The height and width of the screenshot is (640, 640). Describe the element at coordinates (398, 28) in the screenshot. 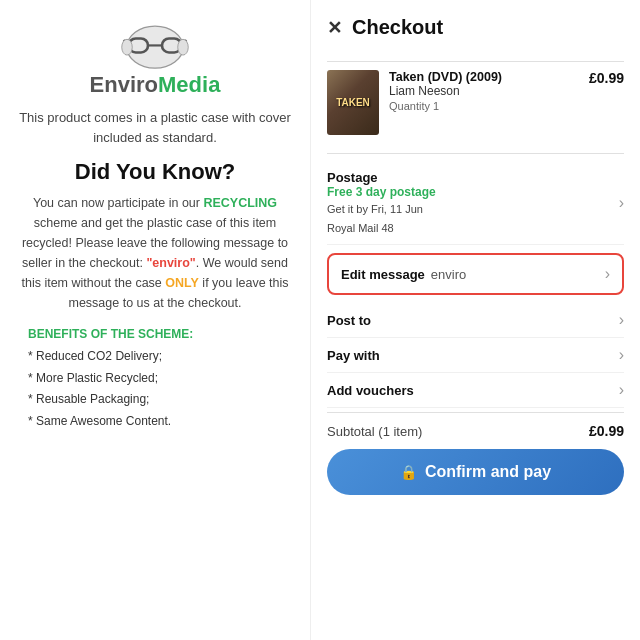

I see `checkout-title: Checkout` at that location.